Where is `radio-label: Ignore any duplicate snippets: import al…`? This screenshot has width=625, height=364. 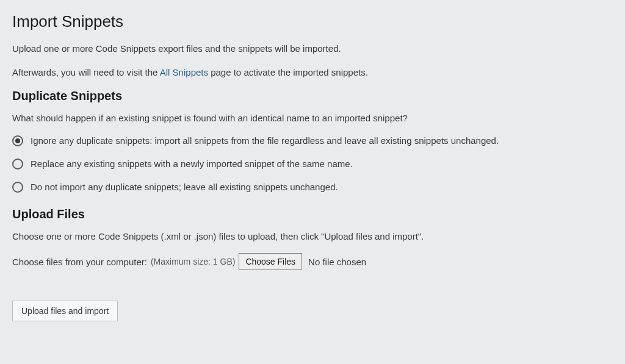
radio-label: Ignore any duplicate snippets: import al… is located at coordinates (265, 140).